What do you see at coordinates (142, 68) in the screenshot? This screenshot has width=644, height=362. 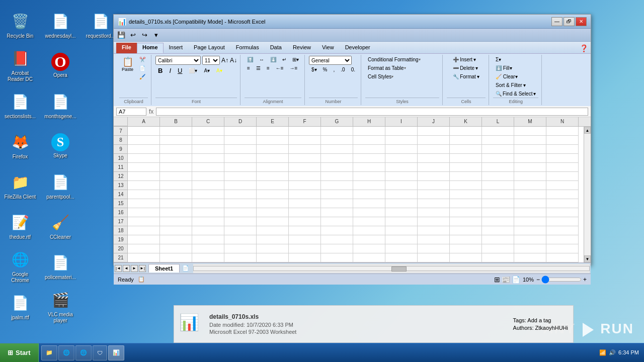 I see `copy-button: 📄` at bounding box center [142, 68].